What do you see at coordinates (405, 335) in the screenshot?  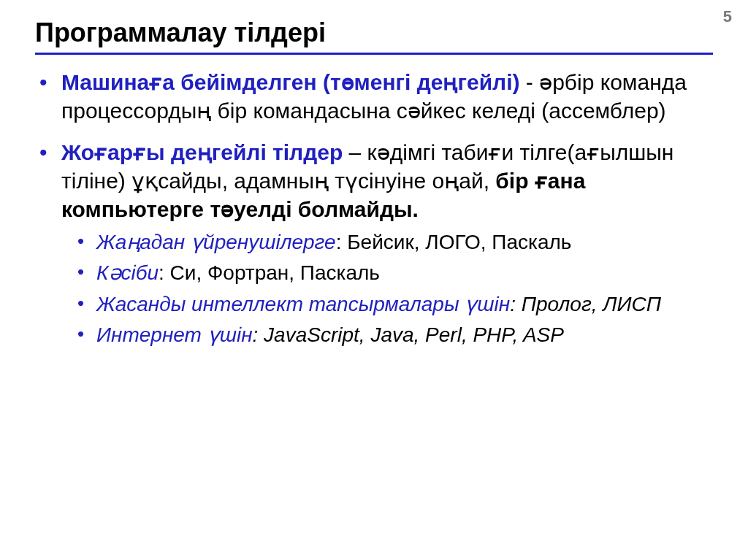 I see `sub-item-4: Интернет үшін: JavaScript, Java, Perl, P…` at bounding box center [405, 335].